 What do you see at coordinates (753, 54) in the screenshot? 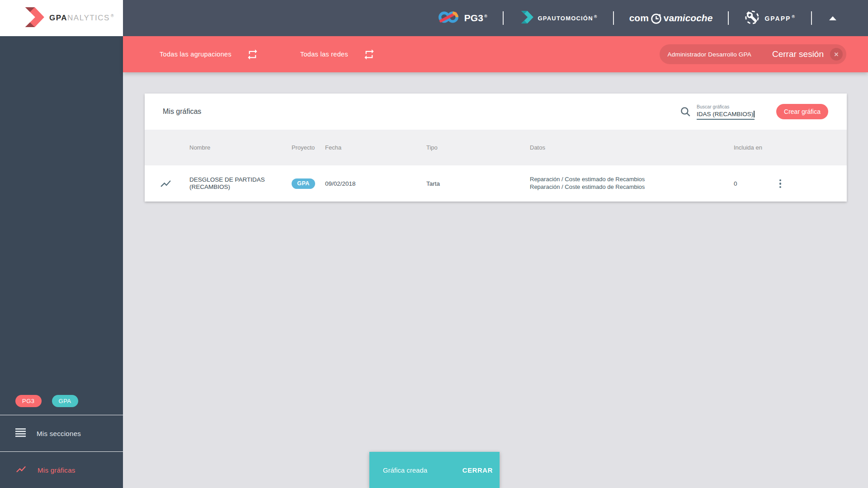
I see `user-session-pill: Administrador Desarrollo GPA Cerrar sesi…` at bounding box center [753, 54].